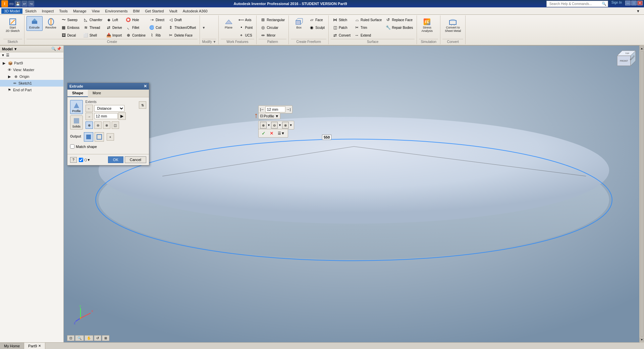 This screenshot has height=349, width=644. I want to click on patch-btn: ◫Patch, so click(341, 28).